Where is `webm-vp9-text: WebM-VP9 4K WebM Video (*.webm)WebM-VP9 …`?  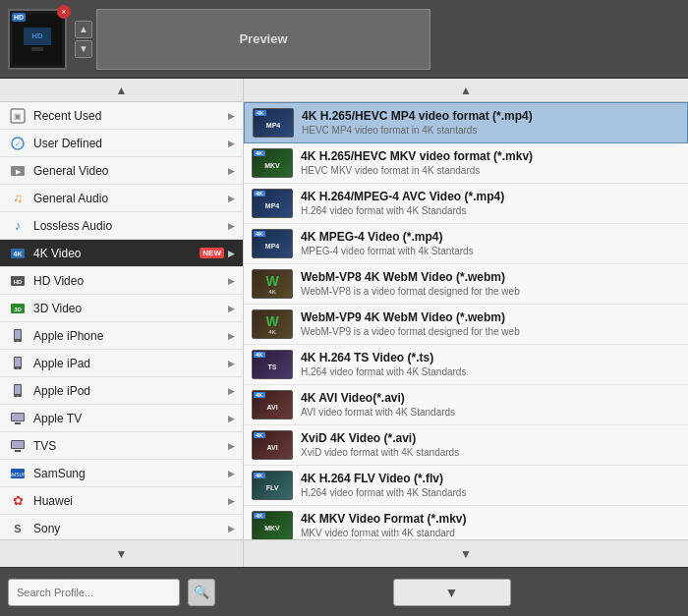 webm-vp9-text: WebM-VP9 4K WebM Video (*.webm)WebM-VP9 … is located at coordinates (490, 324).